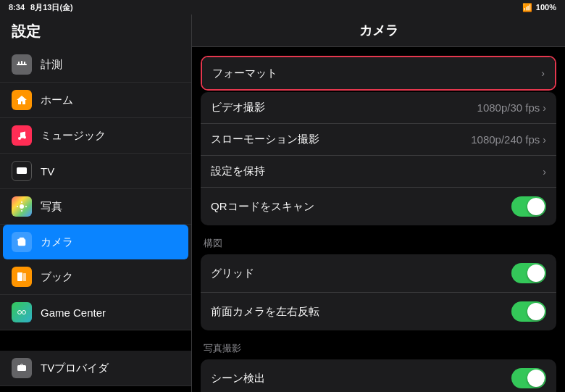 The image size is (565, 392). Describe the element at coordinates (22, 64) in the screenshot. I see `keisoku-icon` at that location.